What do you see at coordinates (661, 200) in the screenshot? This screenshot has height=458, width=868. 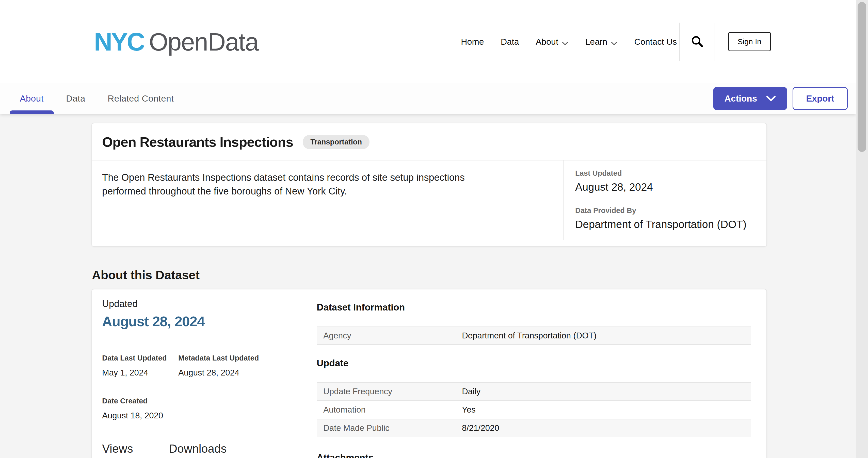 I see `dataset-meta: Last Updated August 28, 2024 Data Provid…` at bounding box center [661, 200].